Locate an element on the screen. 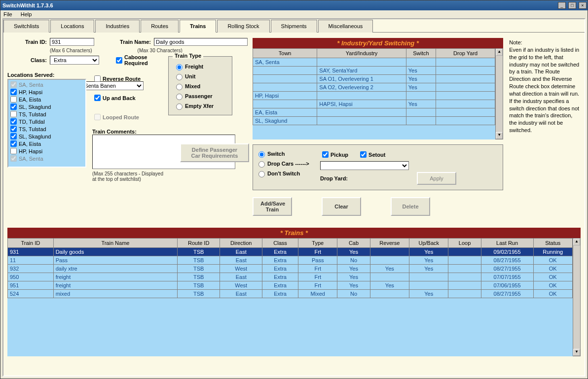 This screenshot has height=379, width=588. location-item-label: SL, Skaglund is located at coordinates (35, 137).